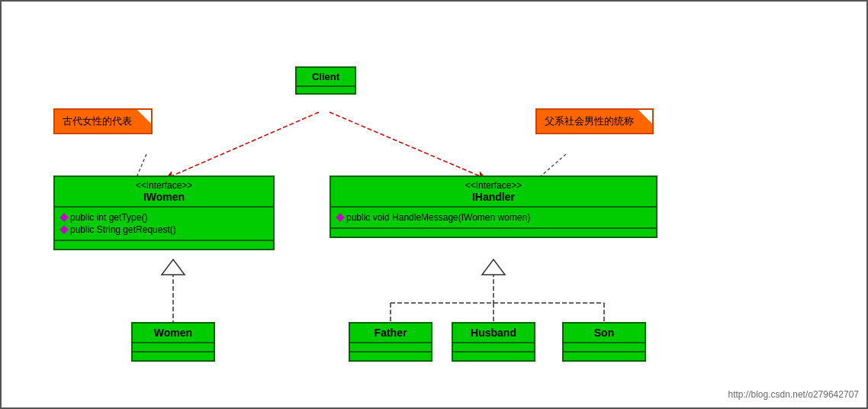  Describe the element at coordinates (103, 121) in the screenshot. I see `note-left: 古代女性的代表` at that location.